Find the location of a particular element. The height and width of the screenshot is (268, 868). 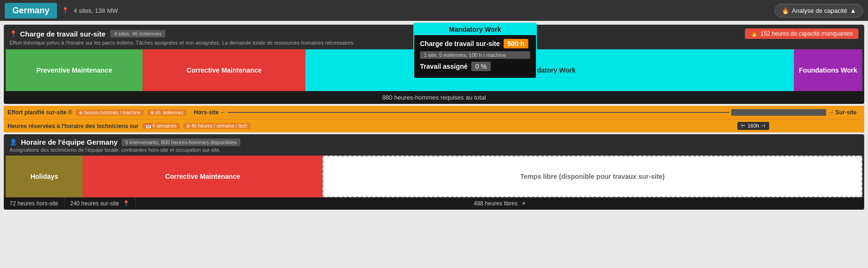

circle-icon: ⊕ is located at coordinates (81, 113).